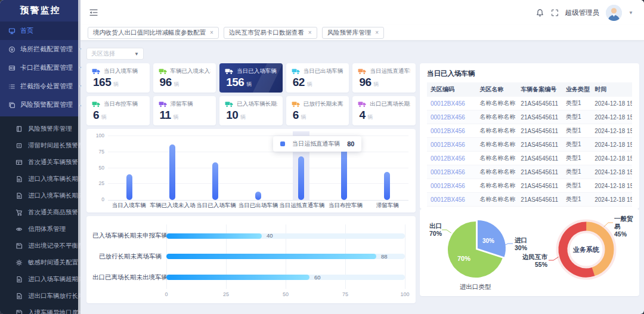 This screenshot has width=644, height=314. Describe the element at coordinates (127, 278) in the screenshot. I see `hbar-category-label: 出口已离场长期未出境车辆` at that location.